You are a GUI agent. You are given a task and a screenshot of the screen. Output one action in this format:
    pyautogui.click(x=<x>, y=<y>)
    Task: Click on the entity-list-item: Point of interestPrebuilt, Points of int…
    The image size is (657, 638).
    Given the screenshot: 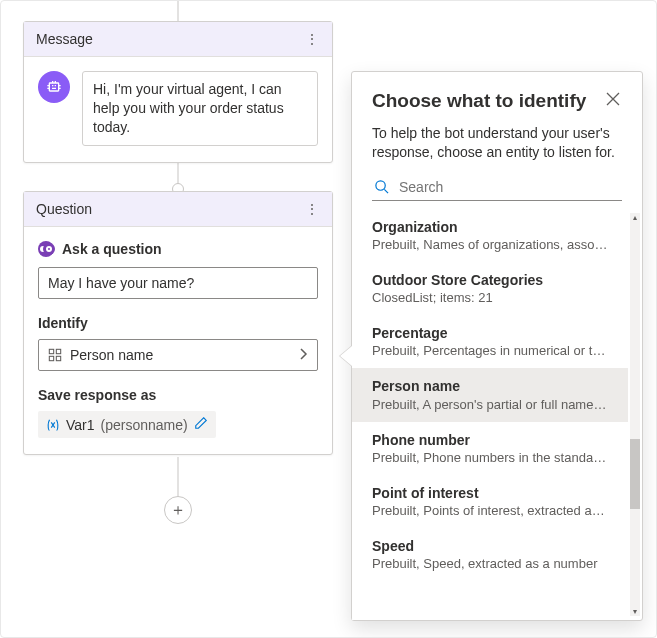 What is the action you would take?
    pyautogui.click(x=490, y=502)
    